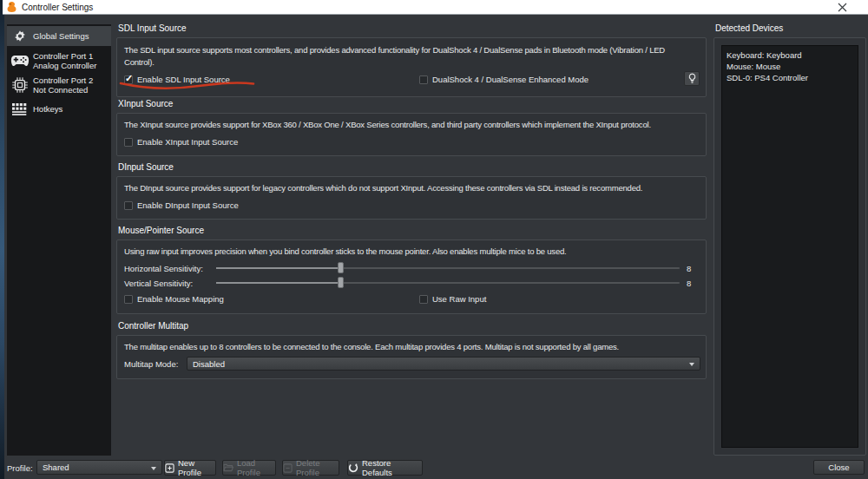 The image size is (868, 479). I want to click on load-profile-button-label: Load Profile, so click(256, 468).